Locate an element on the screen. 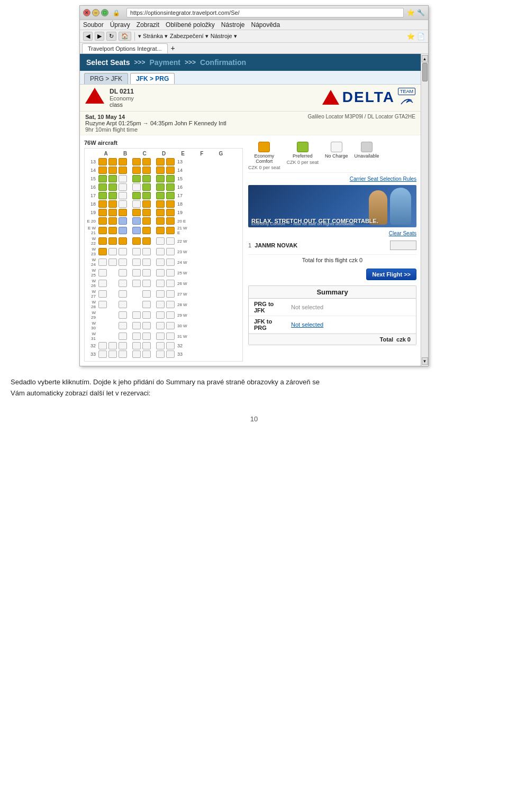  seat-19b is located at coordinates (113, 213).